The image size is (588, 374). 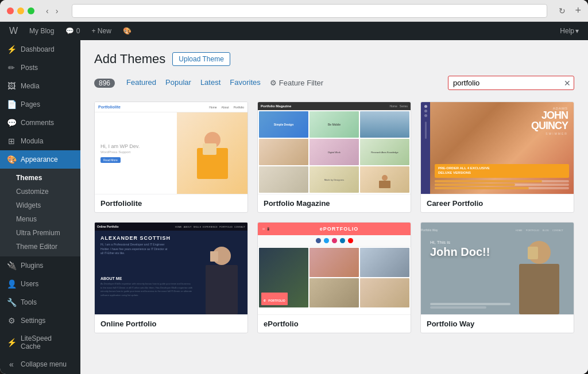 I want to click on sidebar-item-media: 🖼 Media, so click(x=40, y=86).